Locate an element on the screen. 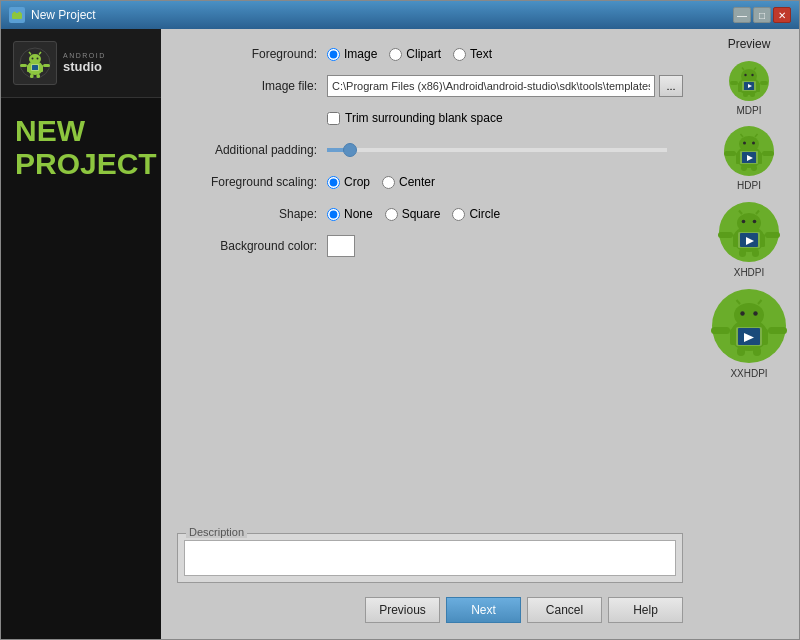  title-controls: — □ ✕ is located at coordinates (762, 15).